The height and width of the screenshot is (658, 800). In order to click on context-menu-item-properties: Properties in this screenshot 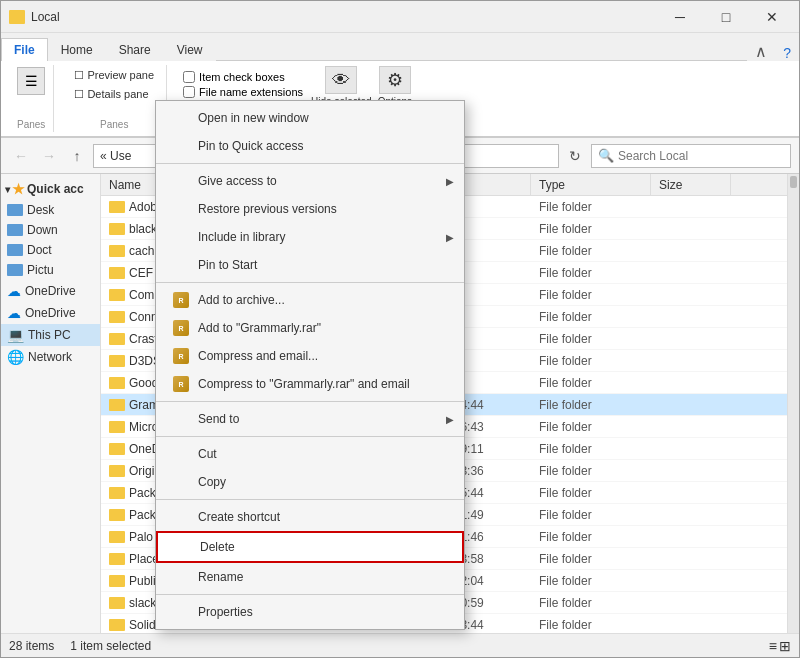, I will do `click(310, 612)`.